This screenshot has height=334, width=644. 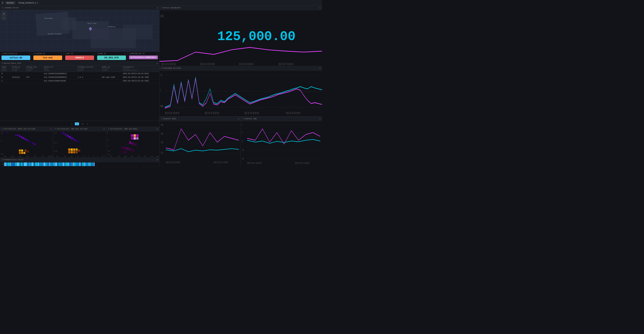 What do you see at coordinates (140, 74) in the screenshot?
I see `table-cell: 2022-02-03T14:03:04.651Z` at bounding box center [140, 74].